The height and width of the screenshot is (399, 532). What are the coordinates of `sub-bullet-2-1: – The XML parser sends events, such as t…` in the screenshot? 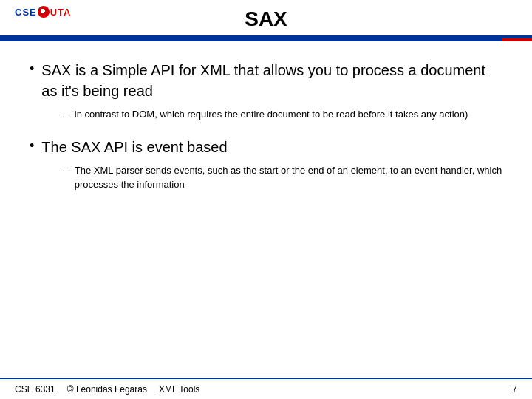 It's located at (282, 177).